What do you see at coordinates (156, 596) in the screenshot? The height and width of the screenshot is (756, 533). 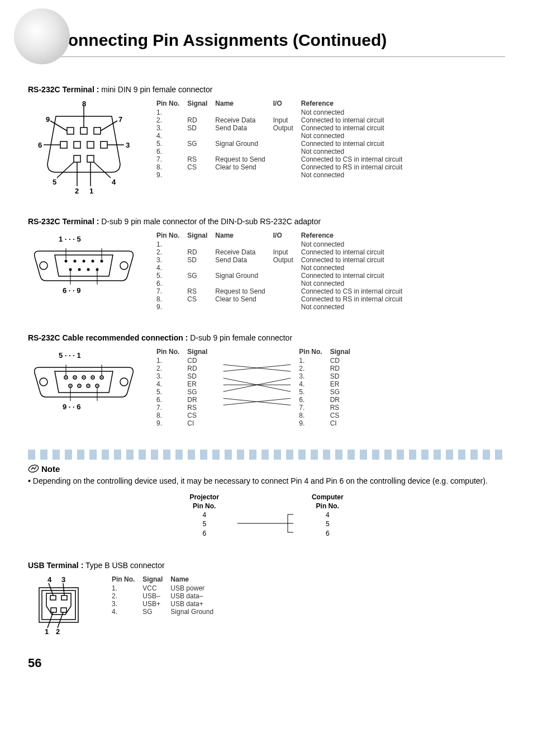 I see `table-cell: USB–` at bounding box center [156, 596].